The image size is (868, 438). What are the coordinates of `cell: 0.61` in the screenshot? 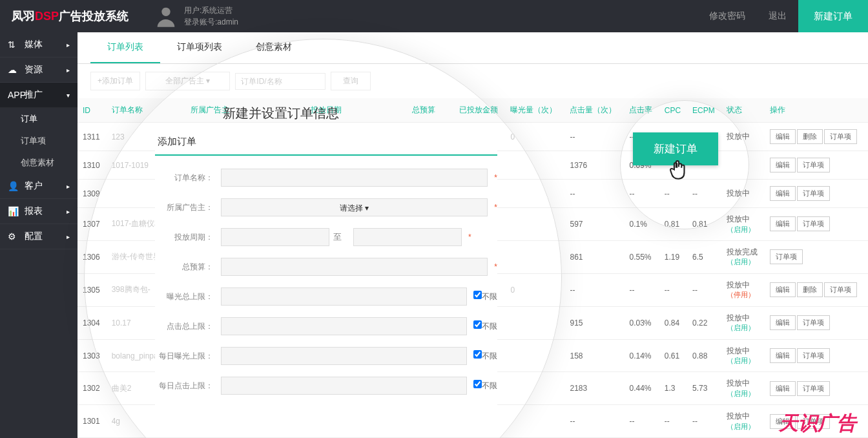 It's located at (673, 355).